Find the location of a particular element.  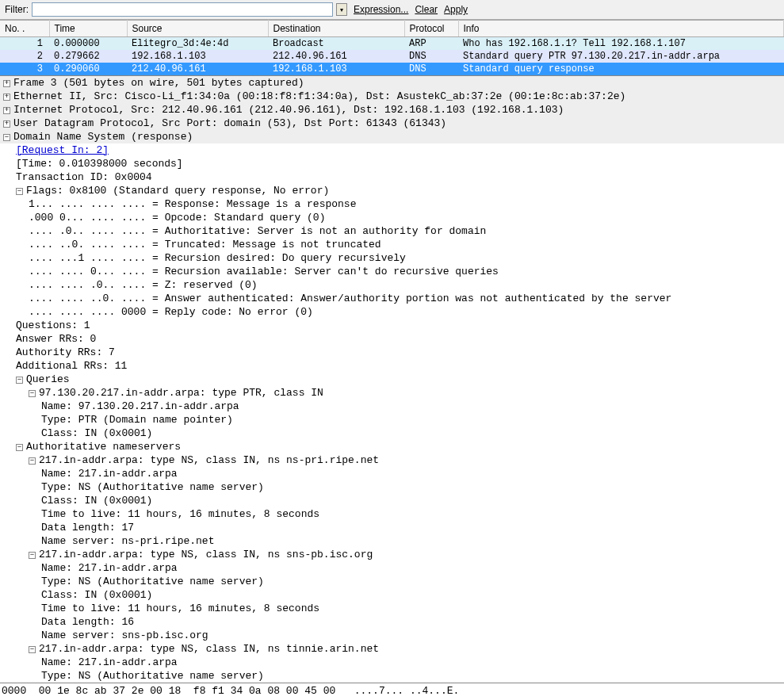

tree-auth-ns: Authoritative nameservers is located at coordinates (392, 447).